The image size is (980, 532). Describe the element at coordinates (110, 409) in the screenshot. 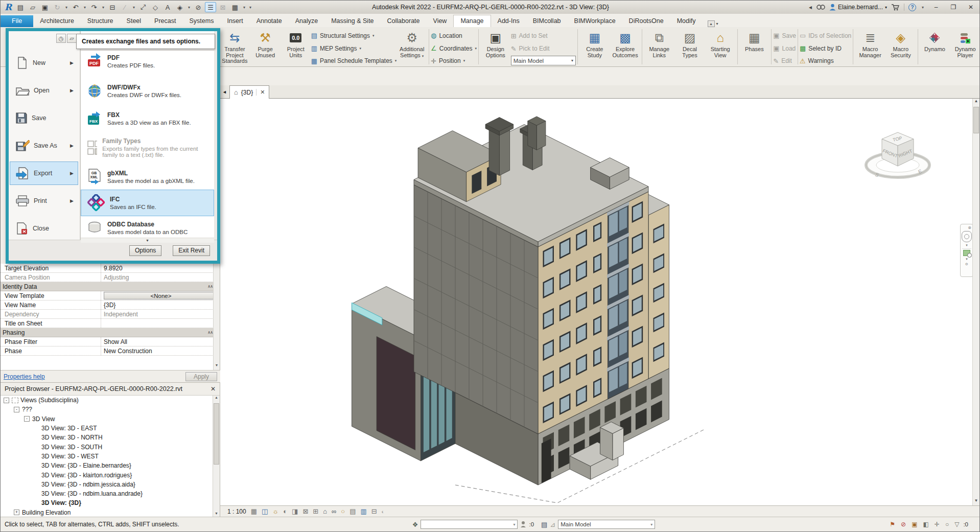

I see `tree-item-discipline: -???` at that location.